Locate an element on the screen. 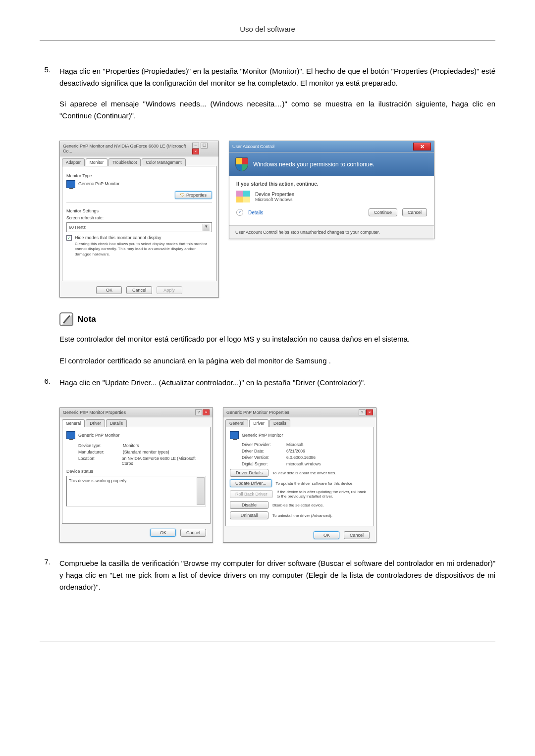  tab-troubleshoot: Troubleshoot is located at coordinates (125, 162).